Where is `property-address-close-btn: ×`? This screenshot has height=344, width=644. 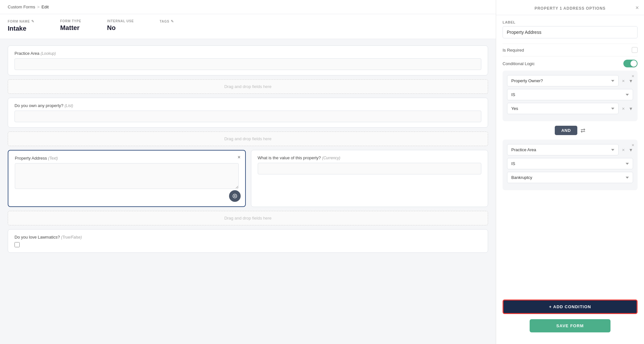
property-address-close-btn: × is located at coordinates (239, 157).